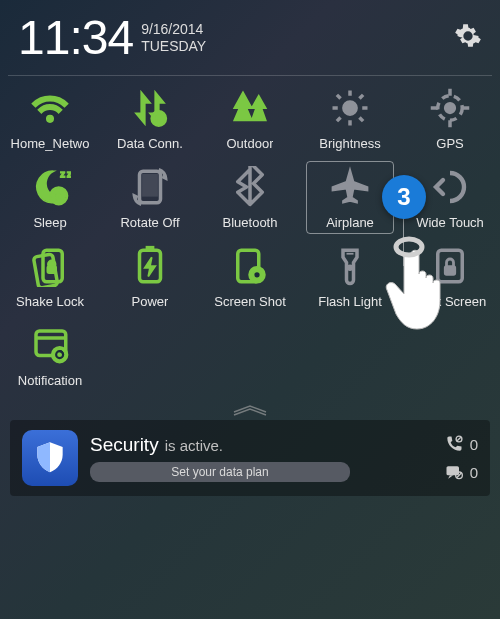 The height and width of the screenshot is (619, 500). I want to click on toggle-label: Brightness, so click(350, 144).